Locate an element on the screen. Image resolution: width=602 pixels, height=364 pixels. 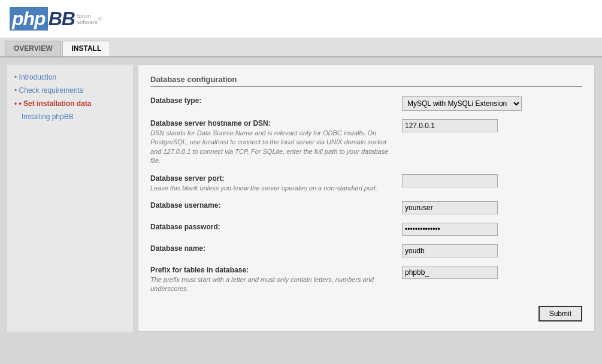
label-db-hostname-text: Database server hostname or DSN: is located at coordinates (271, 123).